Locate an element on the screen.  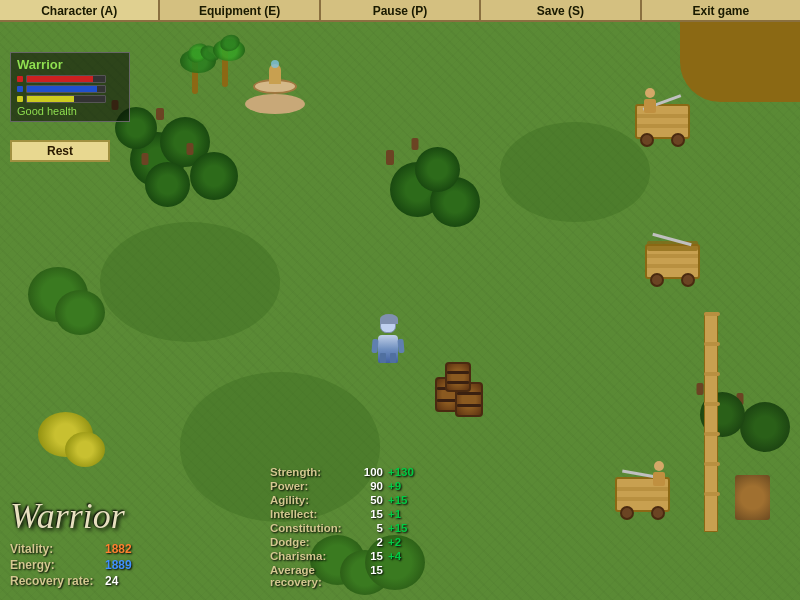
menu-character: Character (A) is located at coordinates (80, 10).